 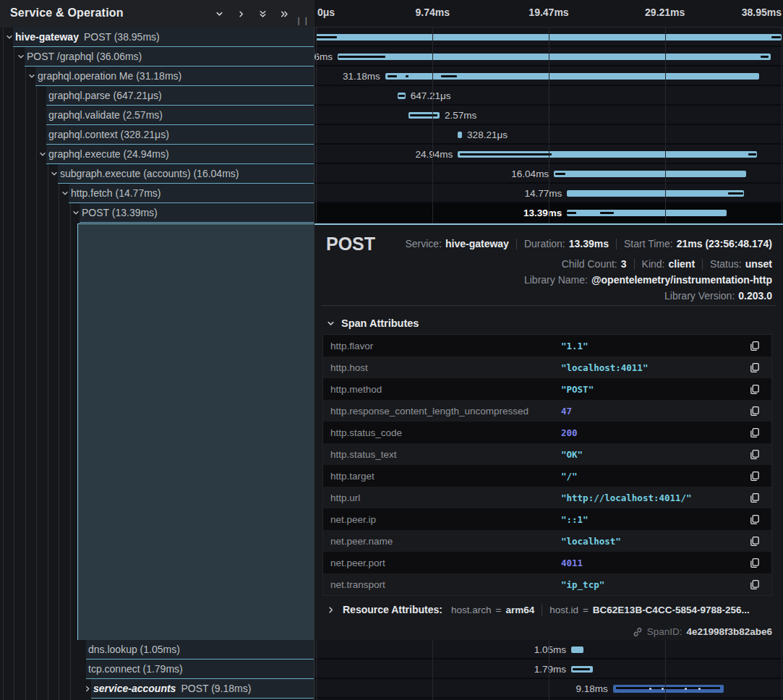 I want to click on span-attributes-header: Span Attributes, so click(x=372, y=323).